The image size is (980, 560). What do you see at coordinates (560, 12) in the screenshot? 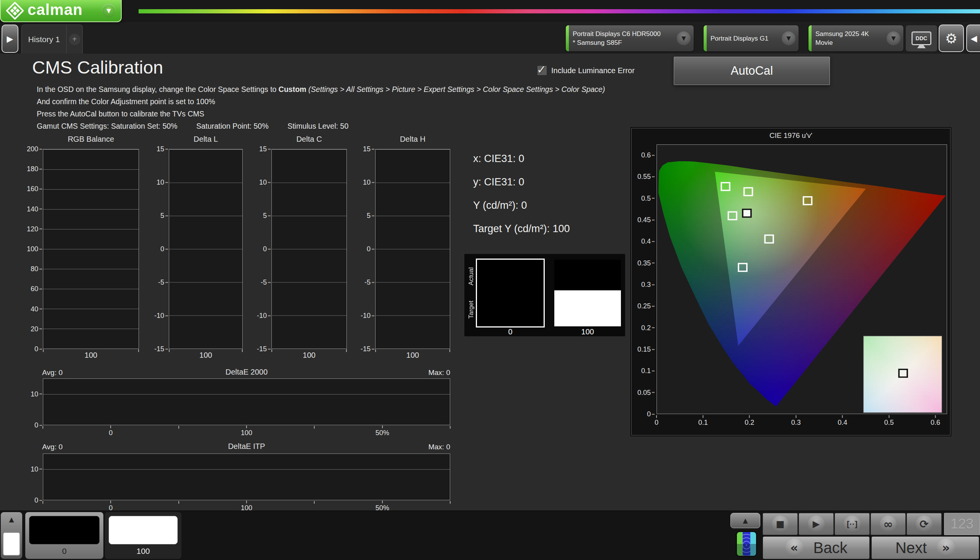
I see `spectrum-strip` at bounding box center [560, 12].